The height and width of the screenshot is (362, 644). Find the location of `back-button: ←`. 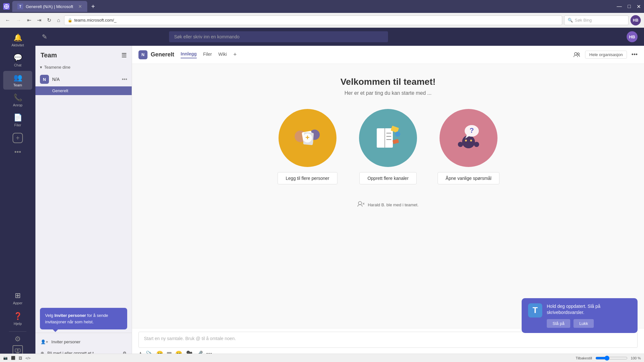

back-button: ← is located at coordinates (8, 20).